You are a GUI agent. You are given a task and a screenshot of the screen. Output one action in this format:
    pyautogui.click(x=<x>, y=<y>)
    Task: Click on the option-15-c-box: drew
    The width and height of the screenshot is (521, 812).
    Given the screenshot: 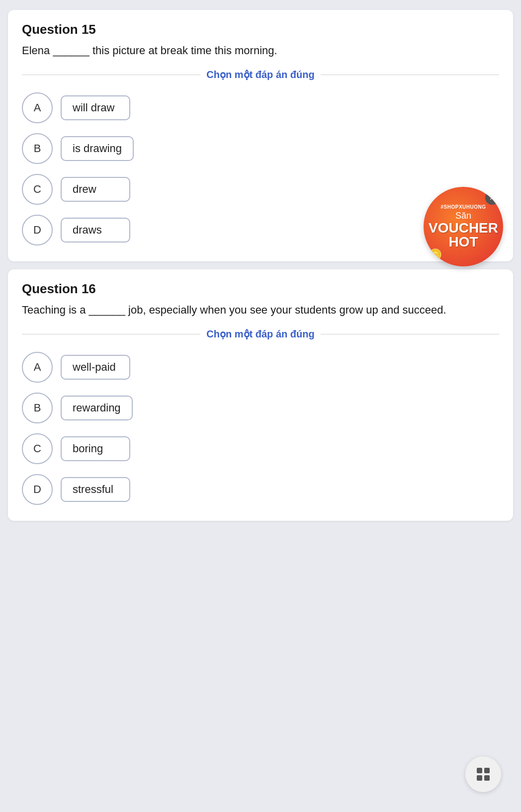 What is the action you would take?
    pyautogui.click(x=95, y=189)
    